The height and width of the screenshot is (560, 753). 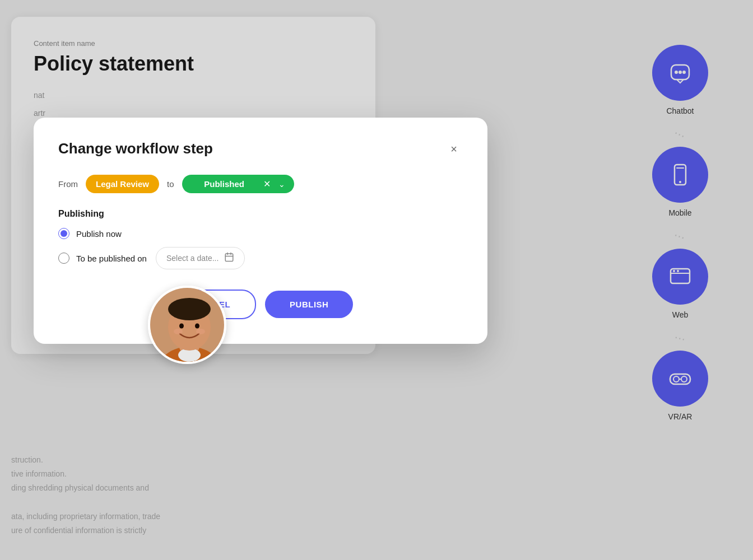 What do you see at coordinates (261, 305) in the screenshot?
I see `modal-actions: CANCEL PUBLISH` at bounding box center [261, 305].